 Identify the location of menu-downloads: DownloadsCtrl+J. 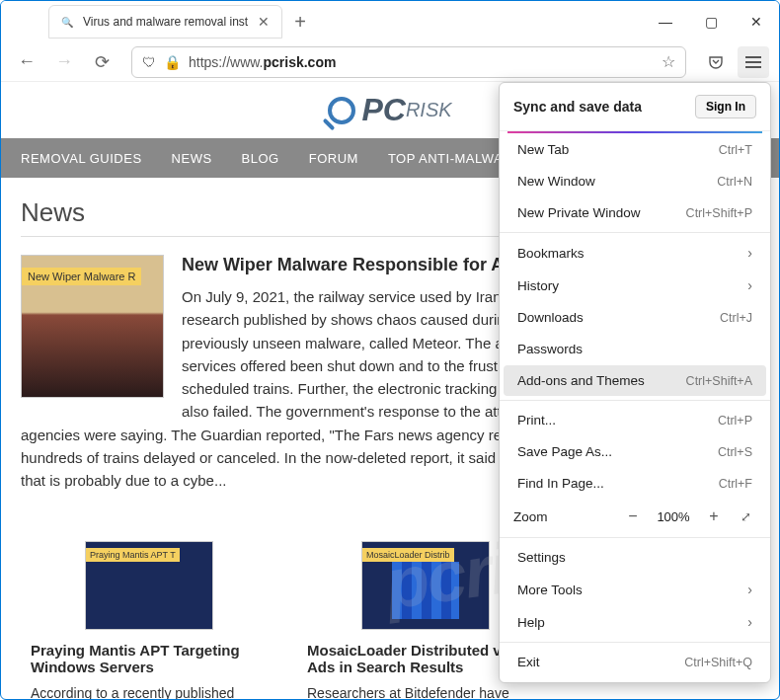
(635, 318).